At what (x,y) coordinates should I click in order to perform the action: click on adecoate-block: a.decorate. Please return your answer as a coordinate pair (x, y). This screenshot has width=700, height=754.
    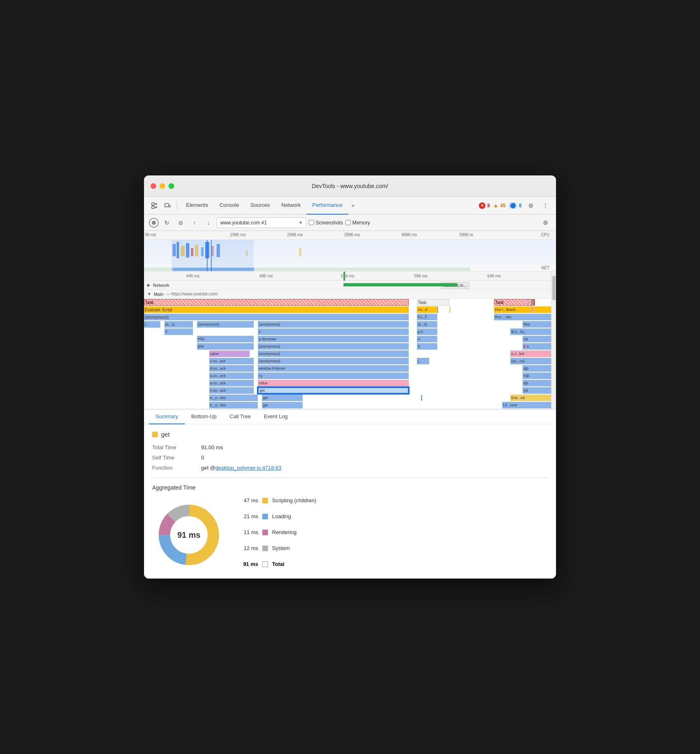
    Looking at the image, I should click on (333, 339).